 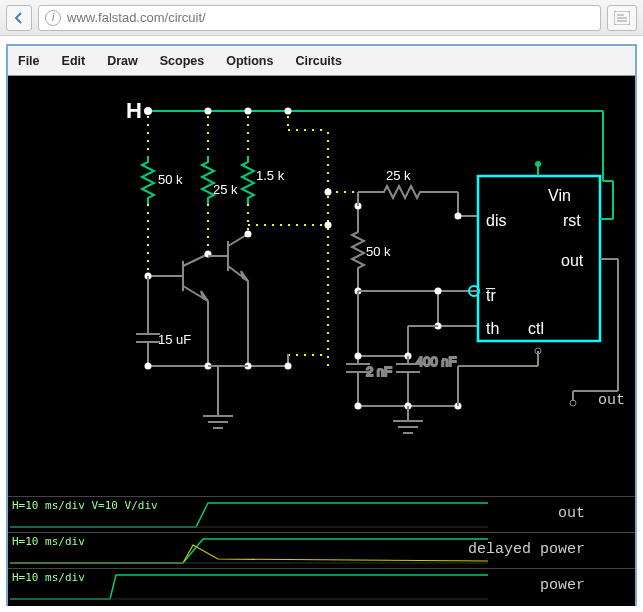 What do you see at coordinates (612, 400) in the screenshot?
I see `output-label: out` at bounding box center [612, 400].